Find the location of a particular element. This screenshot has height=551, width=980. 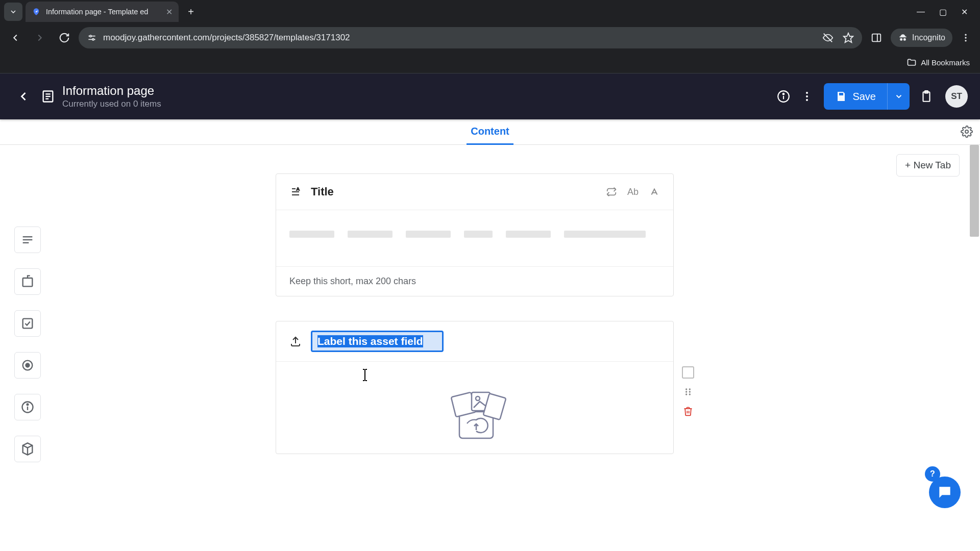

field-palette-rail is located at coordinates (28, 344).